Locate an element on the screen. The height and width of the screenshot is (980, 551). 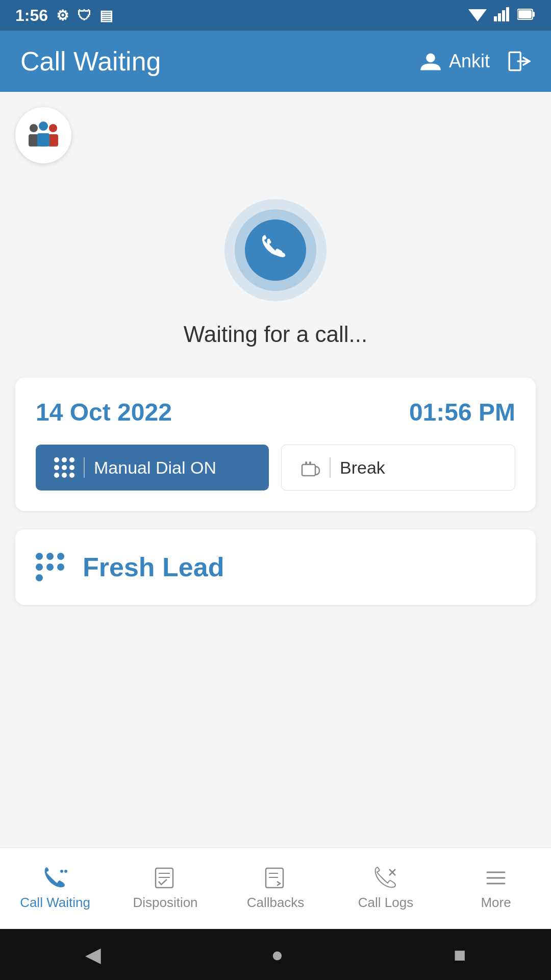
status-time: 1:56 is located at coordinates (32, 15).